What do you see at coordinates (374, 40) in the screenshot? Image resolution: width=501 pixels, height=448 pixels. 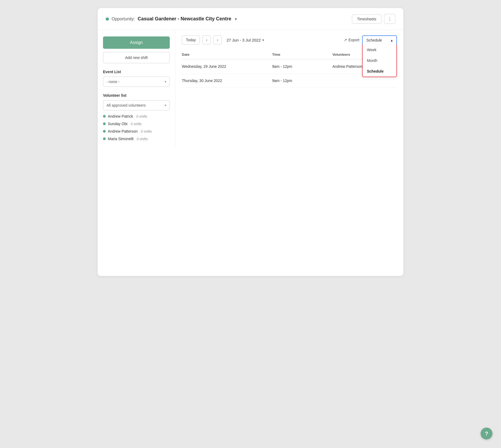 I see `schedule-label: Schedule` at bounding box center [374, 40].